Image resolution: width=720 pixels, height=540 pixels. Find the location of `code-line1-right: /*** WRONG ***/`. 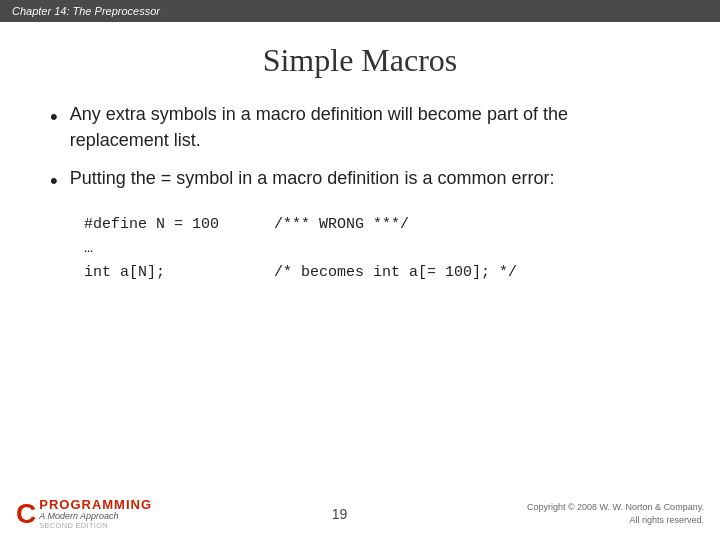

code-line1-right: /*** WRONG ***/ is located at coordinates (342, 225).